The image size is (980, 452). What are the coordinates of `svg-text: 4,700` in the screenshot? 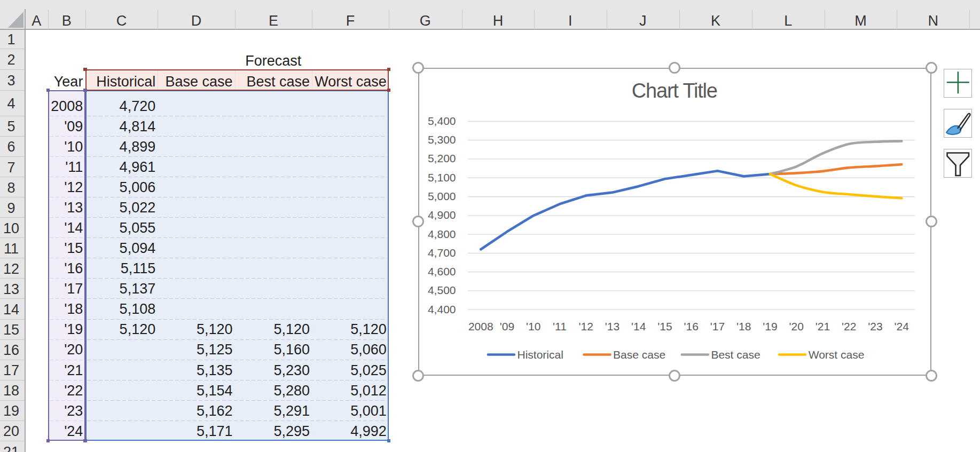 It's located at (441, 252).